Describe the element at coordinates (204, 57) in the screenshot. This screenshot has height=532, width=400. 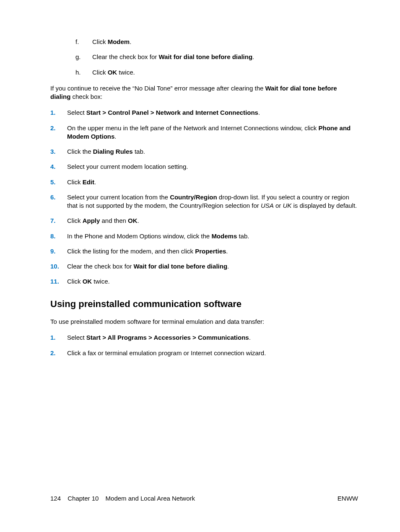
I see `alpha-list: f.Click Modem.g.Clear the check box for …` at that location.